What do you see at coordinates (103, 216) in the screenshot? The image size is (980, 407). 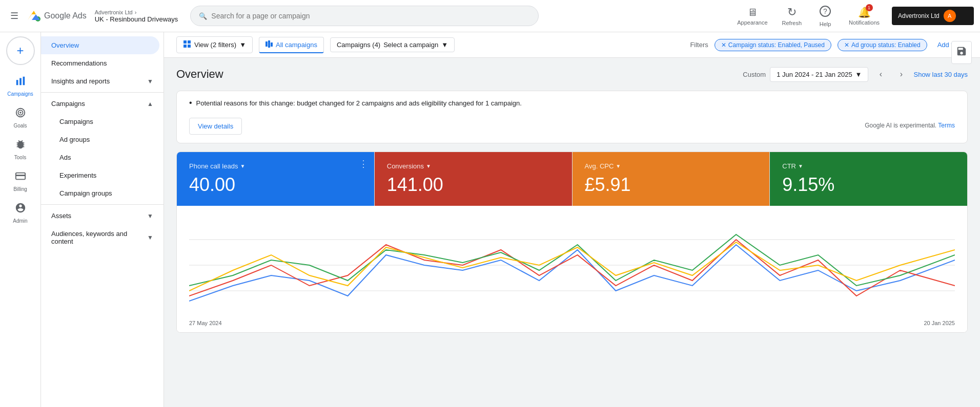 I see `leftnav-assets: Assets ▼` at bounding box center [103, 216].